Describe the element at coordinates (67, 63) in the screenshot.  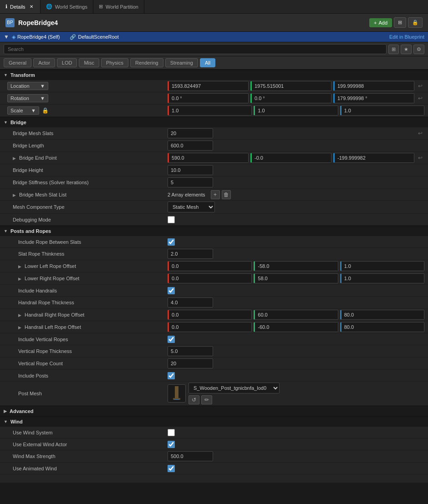
I see `filter-lod: LOD` at that location.